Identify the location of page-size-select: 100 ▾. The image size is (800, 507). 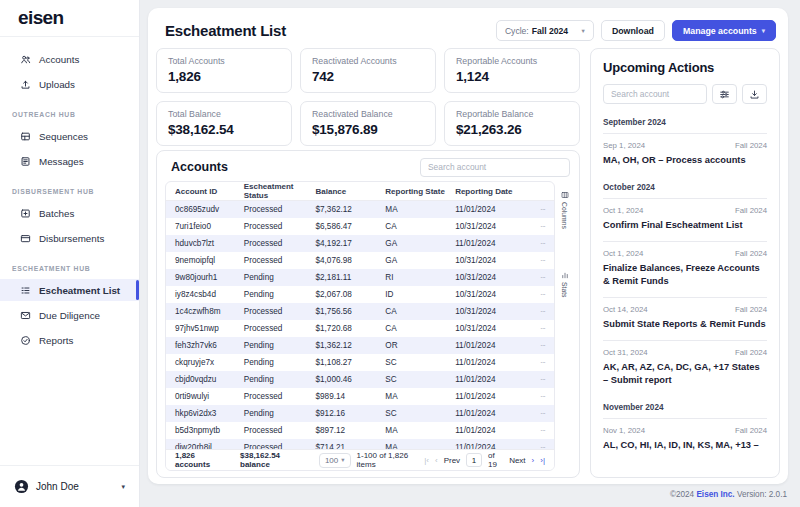
(335, 460).